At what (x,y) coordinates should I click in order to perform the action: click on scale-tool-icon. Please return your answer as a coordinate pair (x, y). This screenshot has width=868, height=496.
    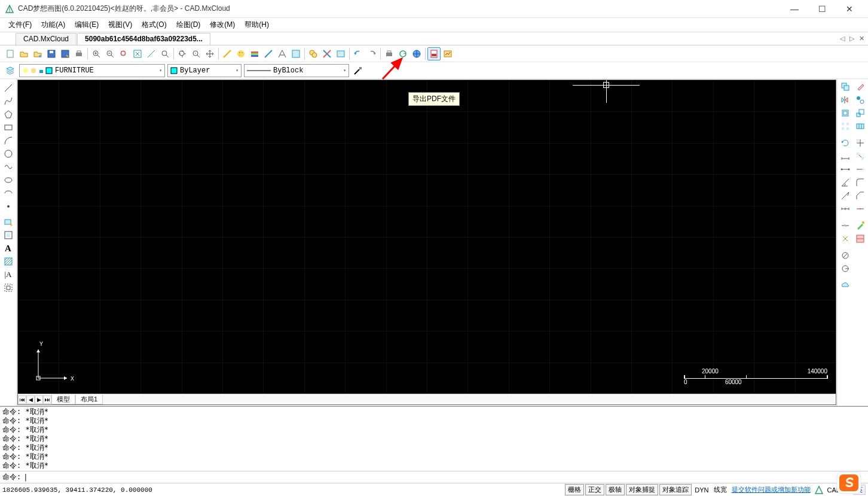
    Looking at the image, I should click on (860, 113).